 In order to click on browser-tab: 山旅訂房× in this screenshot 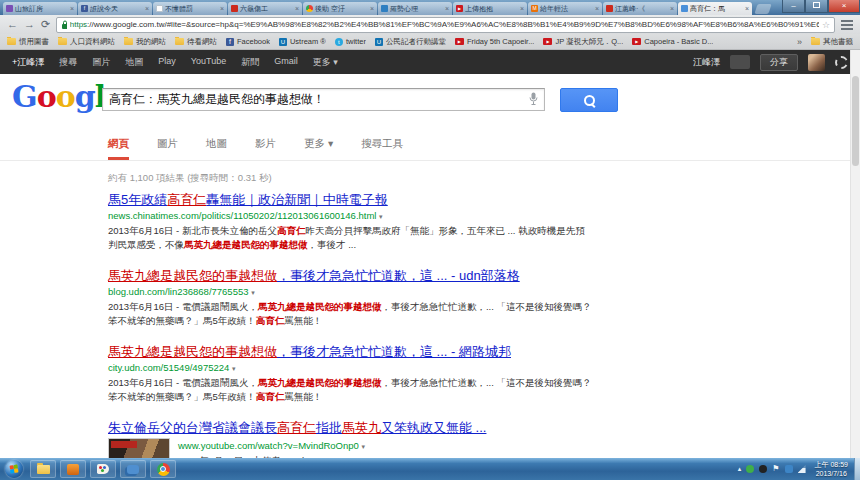, I will do `click(40, 8)`.